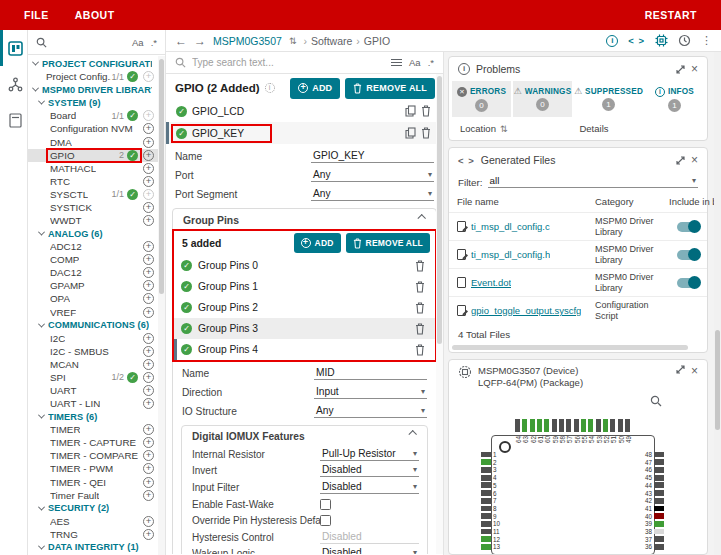  I want to click on zoom-icon, so click(656, 401).